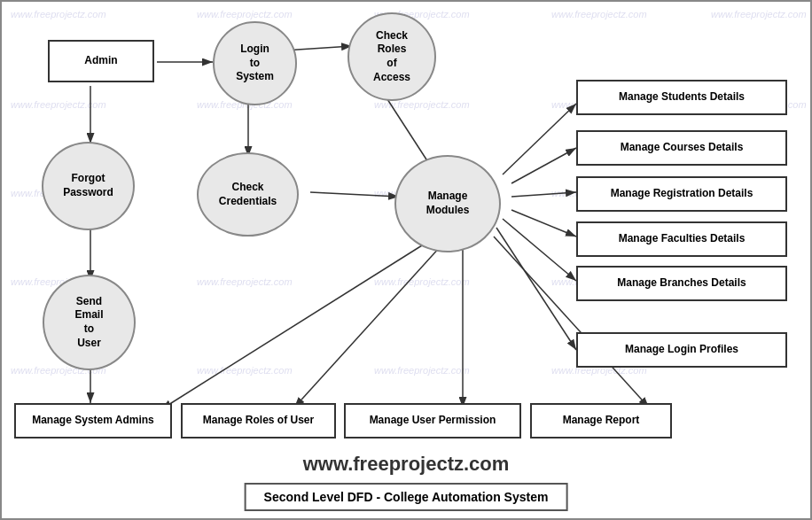 The image size is (812, 520). What do you see at coordinates (433, 421) in the screenshot?
I see `manage-permission-node: Manage User Permission` at bounding box center [433, 421].